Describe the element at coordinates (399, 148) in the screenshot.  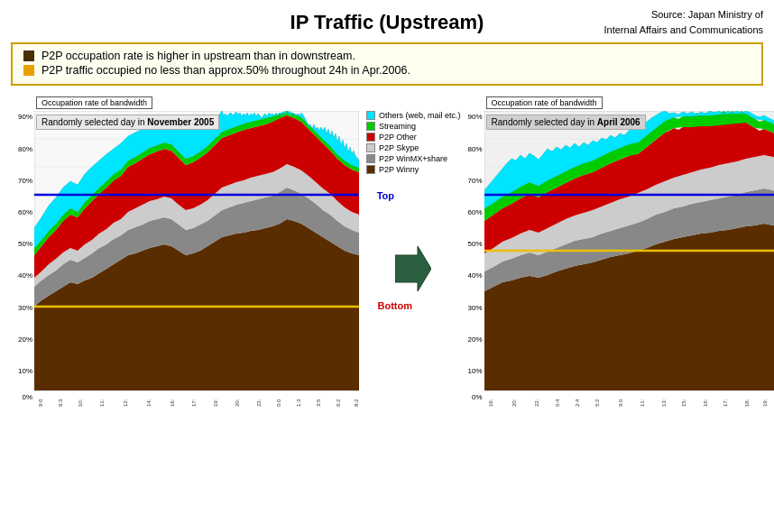
I see `legend-label-p2p-skype: P2P Skype` at that location.